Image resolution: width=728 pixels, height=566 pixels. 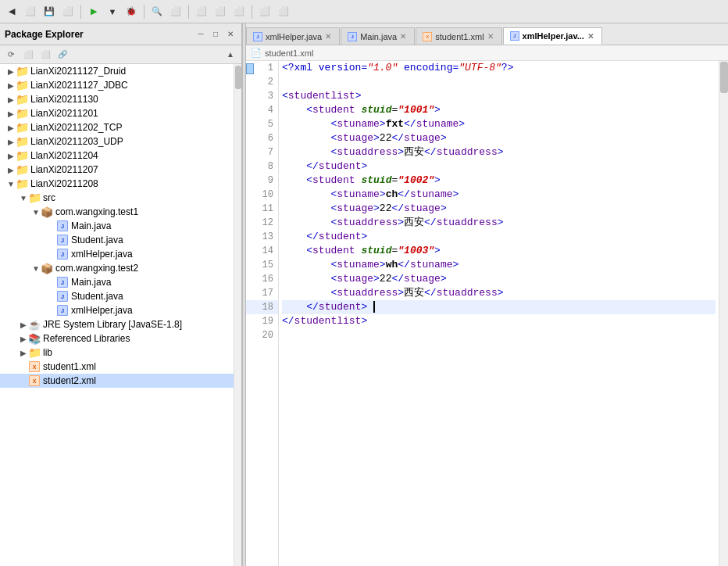 What do you see at coordinates (498, 68) in the screenshot?
I see `code-line-1: <?xml version="1.0" encoding="UTF-8"?>` at bounding box center [498, 68].